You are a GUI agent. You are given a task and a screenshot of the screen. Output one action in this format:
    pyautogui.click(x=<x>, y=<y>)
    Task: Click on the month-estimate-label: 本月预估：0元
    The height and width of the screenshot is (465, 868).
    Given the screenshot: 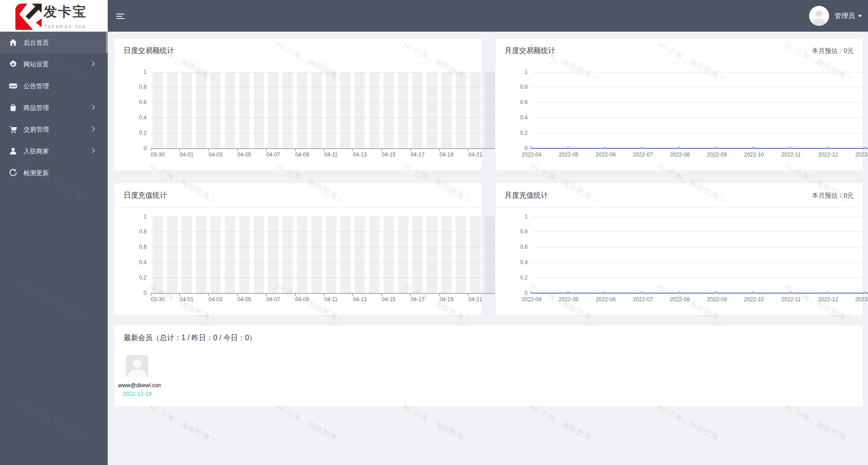 What is the action you would take?
    pyautogui.click(x=833, y=195)
    